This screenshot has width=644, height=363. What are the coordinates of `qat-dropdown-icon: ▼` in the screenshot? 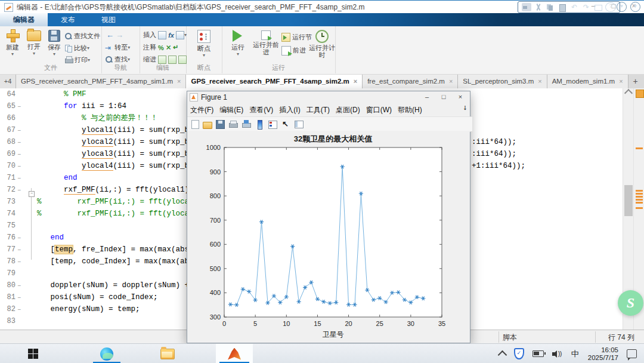 It's located at (621, 7).